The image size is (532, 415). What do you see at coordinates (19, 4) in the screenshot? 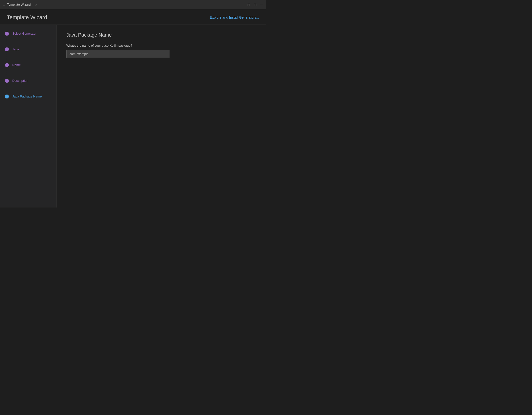
I see `window-title: Template Wizard` at bounding box center [19, 4].